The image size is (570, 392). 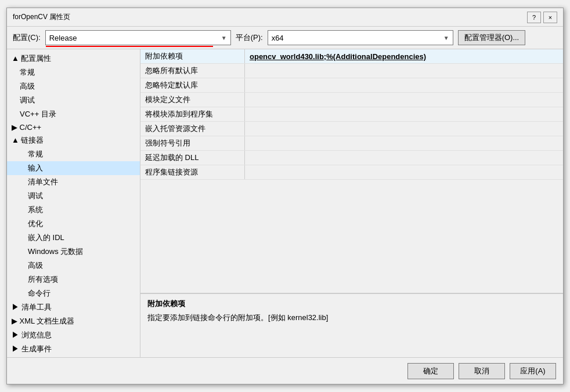 I want to click on sidebar-item-sheng-cheng-shi-jian: ▶ 生成事件, so click(x=73, y=349).